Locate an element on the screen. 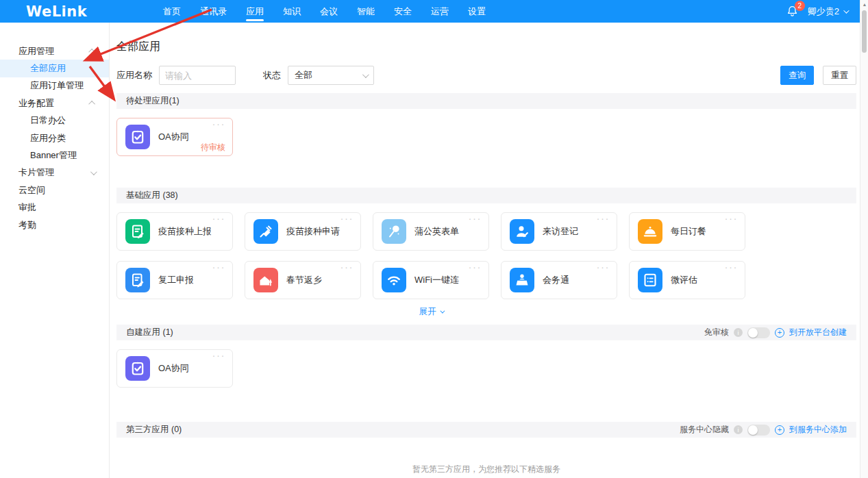 The width and height of the screenshot is (868, 478). visitor-icon is located at coordinates (522, 231).